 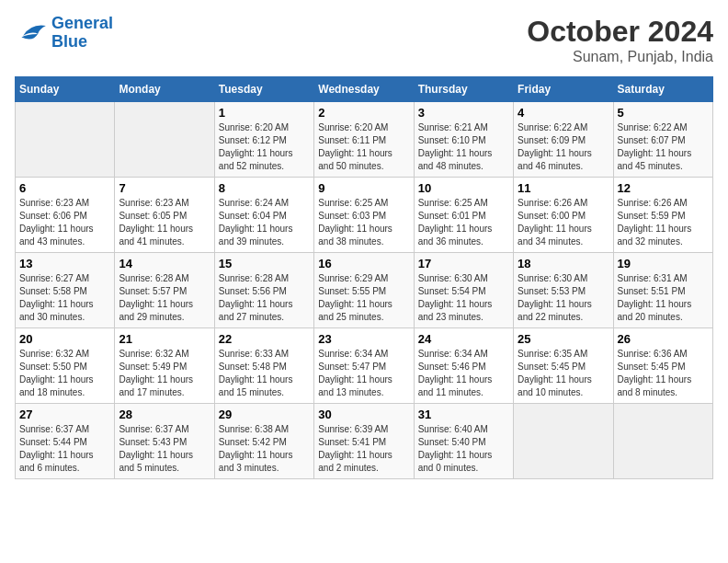 What do you see at coordinates (563, 263) in the screenshot?
I see `day-number: 18` at bounding box center [563, 263].